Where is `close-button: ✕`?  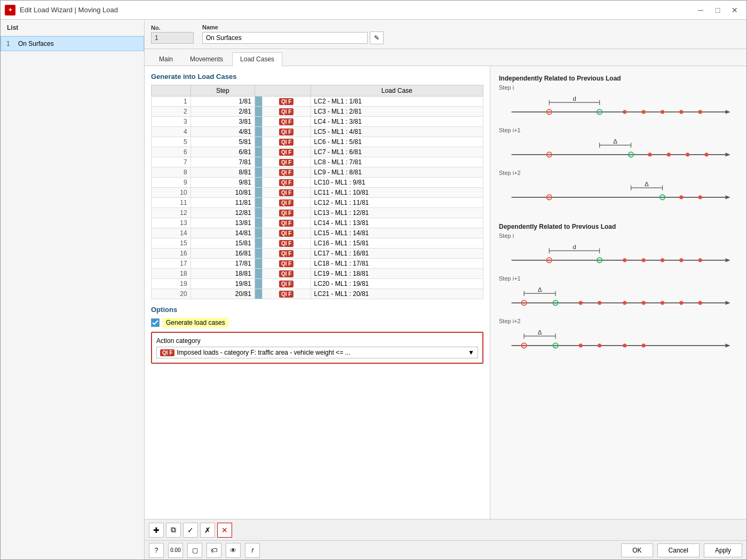 close-button: ✕ is located at coordinates (735, 10).